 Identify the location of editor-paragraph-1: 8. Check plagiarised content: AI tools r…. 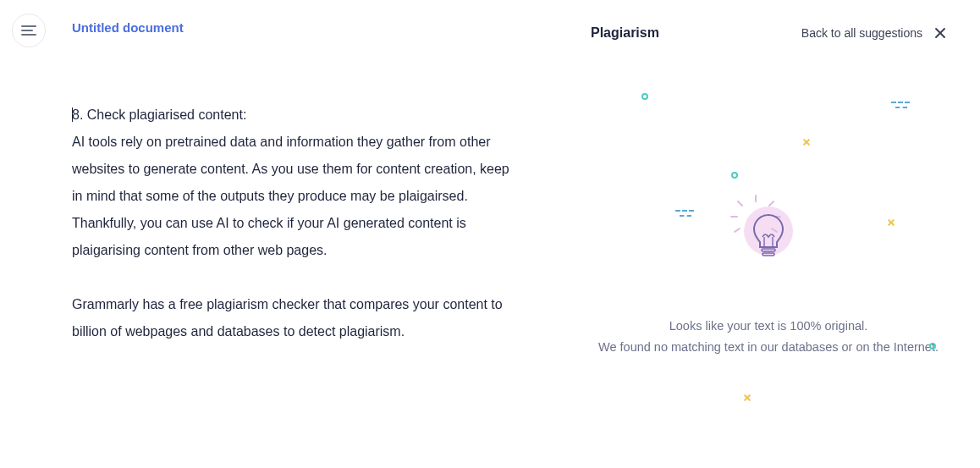
(291, 183).